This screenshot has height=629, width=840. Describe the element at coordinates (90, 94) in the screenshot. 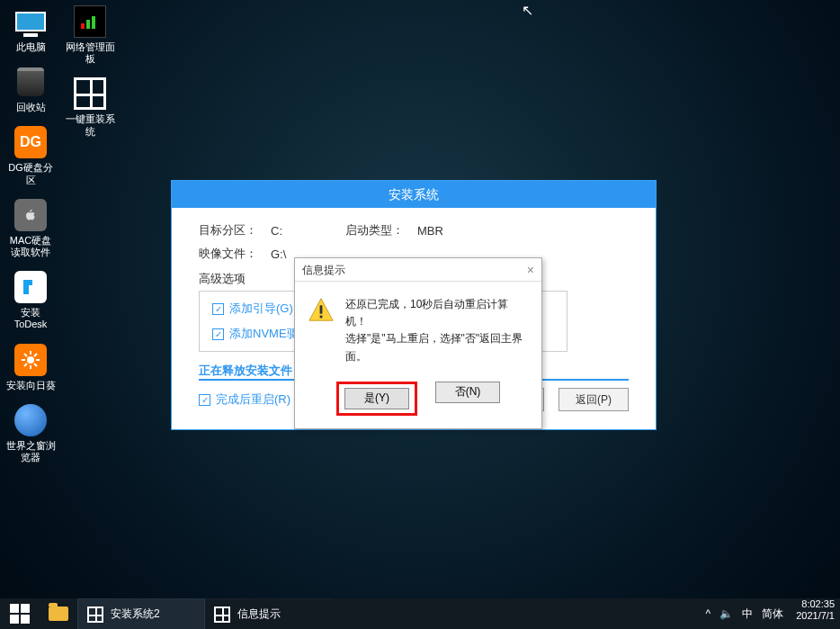

I see `box-icon` at that location.